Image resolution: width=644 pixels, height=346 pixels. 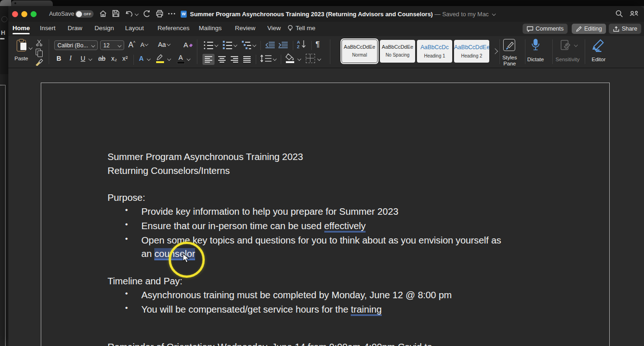 What do you see at coordinates (598, 46) in the screenshot?
I see `editor-button` at bounding box center [598, 46].